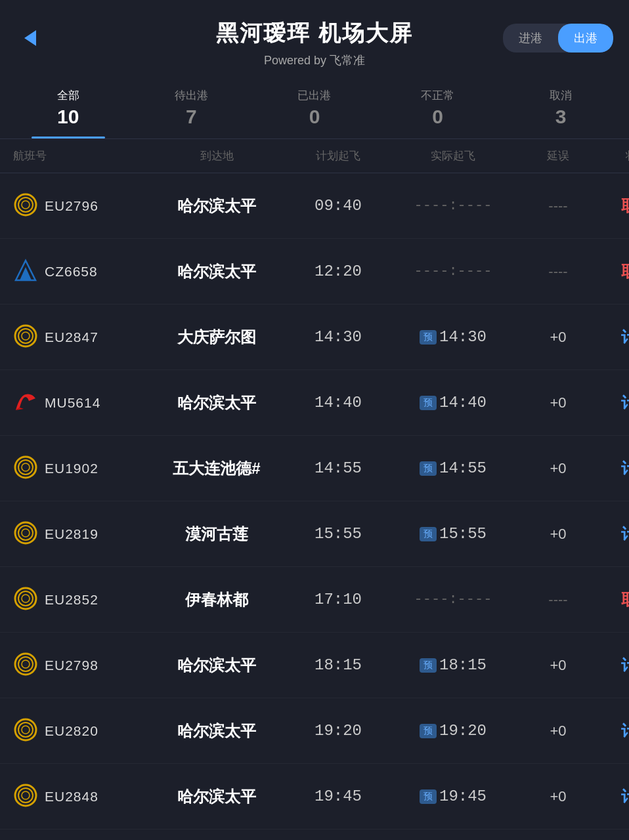 This screenshot has height=840, width=629. Describe the element at coordinates (314, 337) in the screenshot. I see `flight-row: EU2847 大庆萨尔图14:30预14:30+0计划` at that location.